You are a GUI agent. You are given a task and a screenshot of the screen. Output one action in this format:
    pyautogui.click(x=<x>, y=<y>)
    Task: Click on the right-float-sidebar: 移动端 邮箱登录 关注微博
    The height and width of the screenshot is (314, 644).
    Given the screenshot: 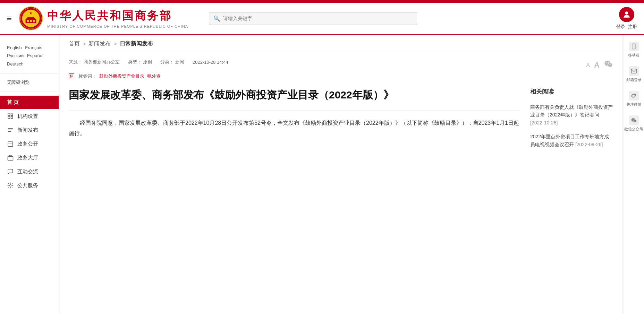 What is the action you would take?
    pyautogui.click(x=634, y=174)
    